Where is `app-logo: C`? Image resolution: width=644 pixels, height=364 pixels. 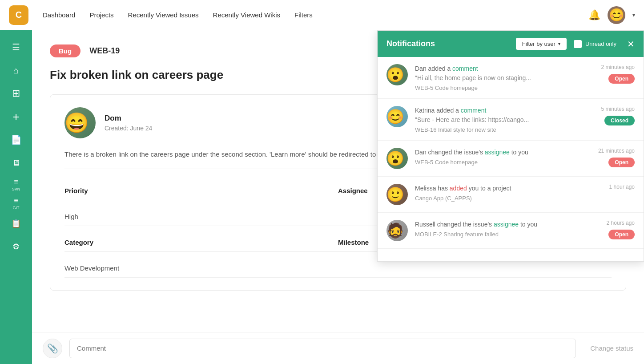
app-logo: C is located at coordinates (19, 15).